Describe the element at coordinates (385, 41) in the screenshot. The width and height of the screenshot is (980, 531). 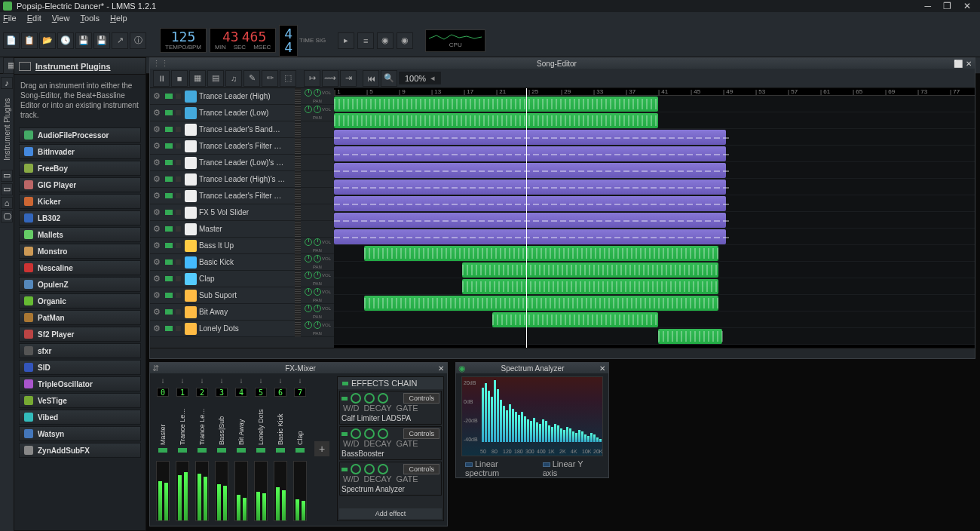
I see `master-vol-knob: ◉` at that location.